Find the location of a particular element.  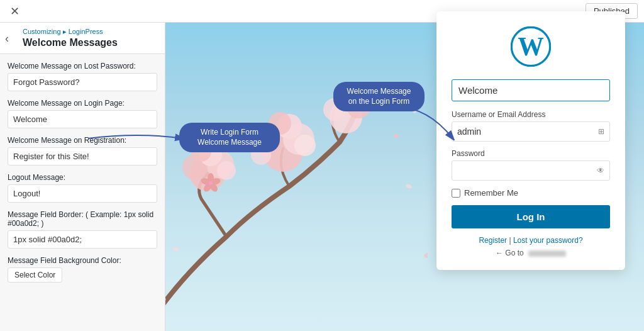

bg-color-label: Message Field Background Color: is located at coordinates (82, 261).